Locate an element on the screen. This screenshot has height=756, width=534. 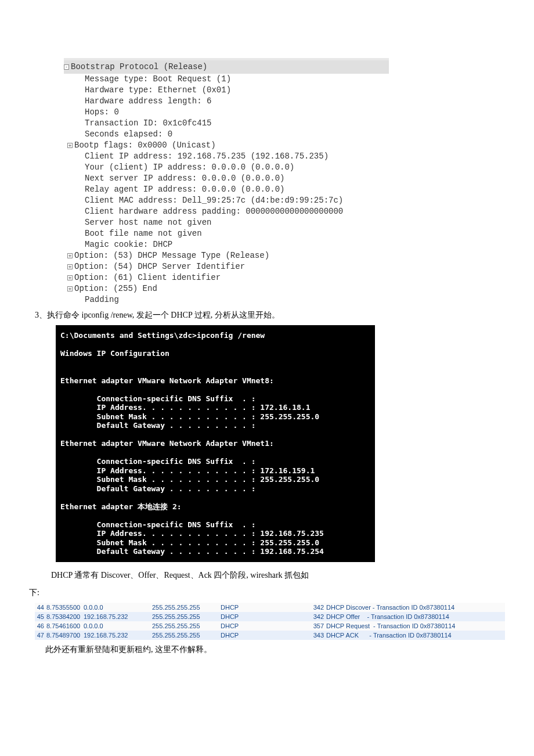
tree-line-text: Message type: Boot Request (1) is located at coordinates (158, 79).